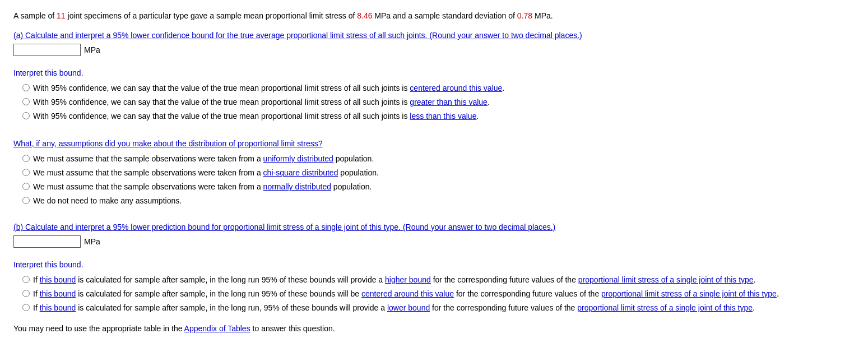  Describe the element at coordinates (35, 16) in the screenshot. I see `intro-text-before-n: A sample of` at that location.